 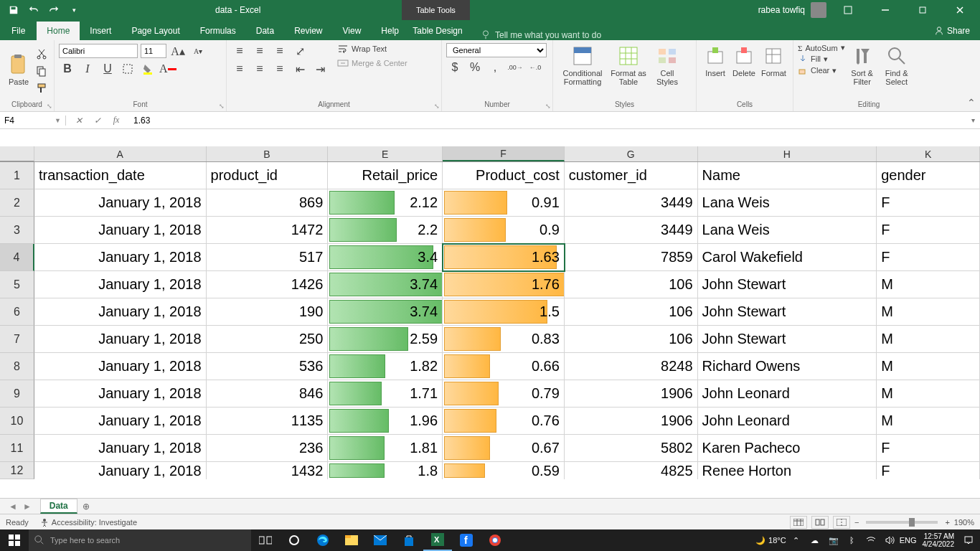 I want to click on col-header-H: H, so click(x=788, y=154).